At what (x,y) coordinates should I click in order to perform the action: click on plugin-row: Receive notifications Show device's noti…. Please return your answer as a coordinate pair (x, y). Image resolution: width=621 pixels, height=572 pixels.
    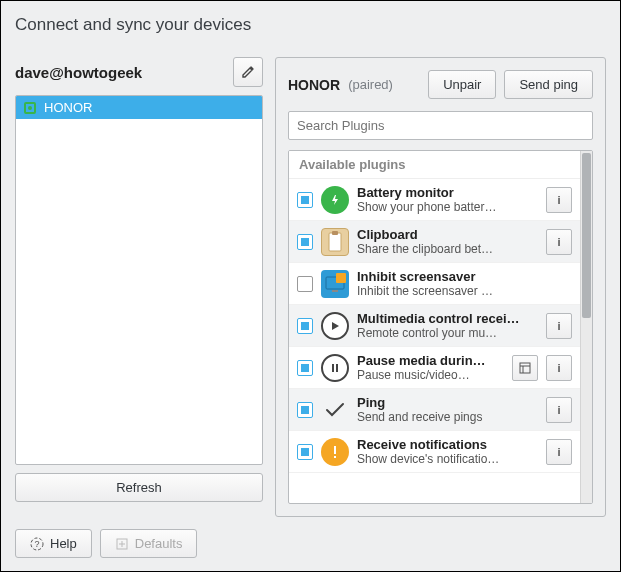
    Looking at the image, I should click on (434, 452).